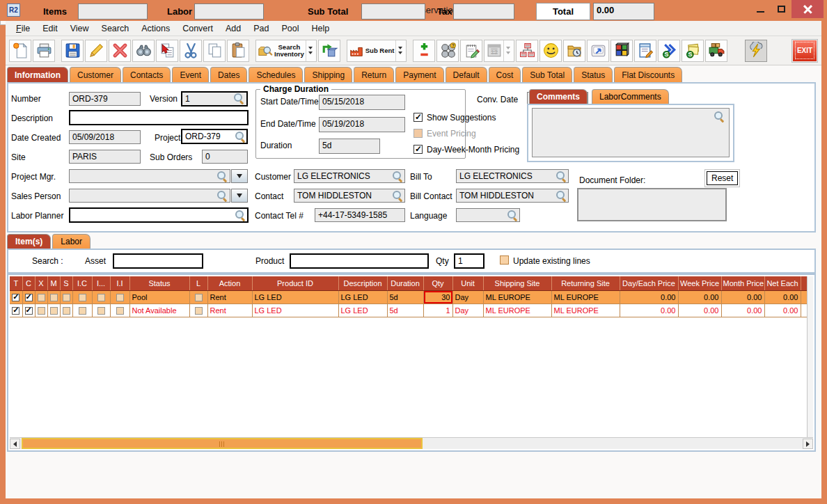 This screenshot has height=504, width=827. What do you see at coordinates (700, 310) in the screenshot?
I see `cell-week-price: 0.00` at bounding box center [700, 310].